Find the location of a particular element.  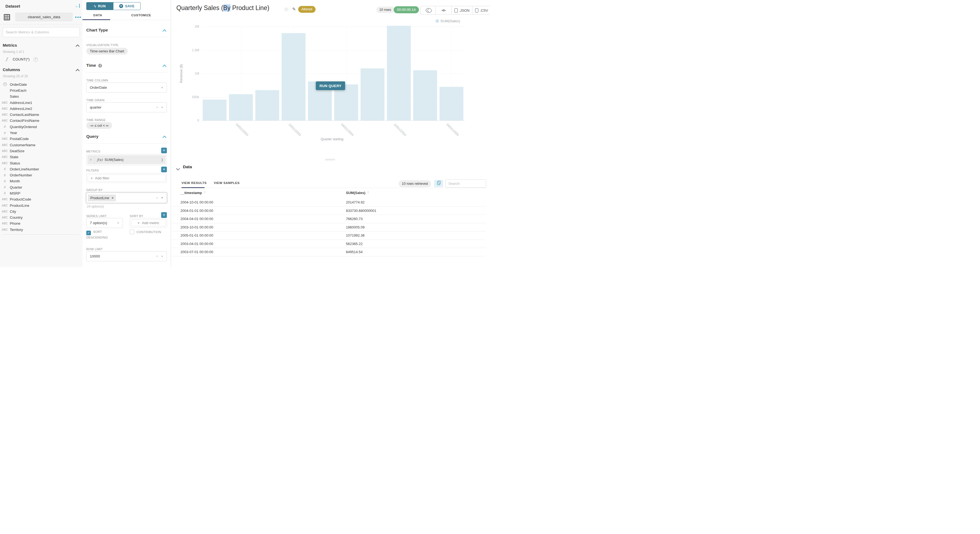

column-item-label: State is located at coordinates (14, 157).